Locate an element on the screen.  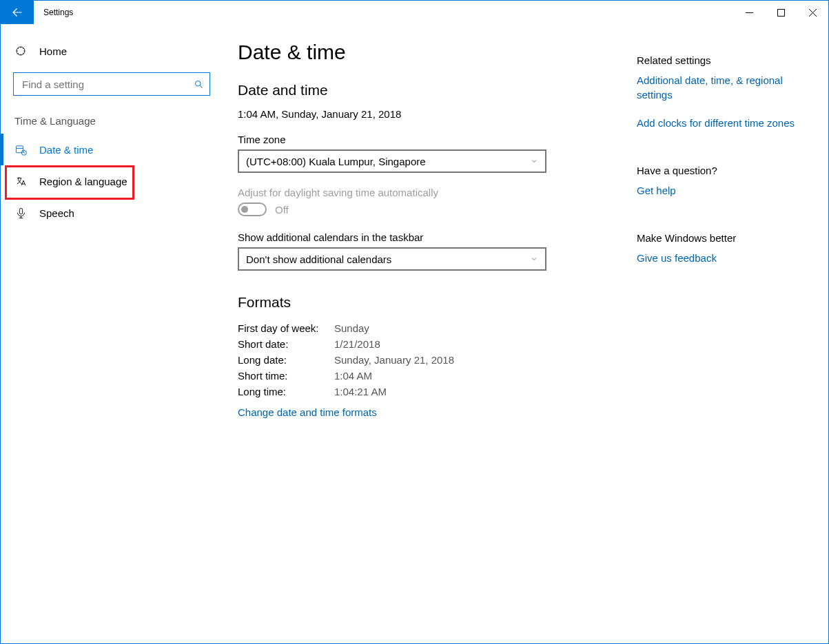
link-give-feedback: Give us feedback is located at coordinates (677, 258).